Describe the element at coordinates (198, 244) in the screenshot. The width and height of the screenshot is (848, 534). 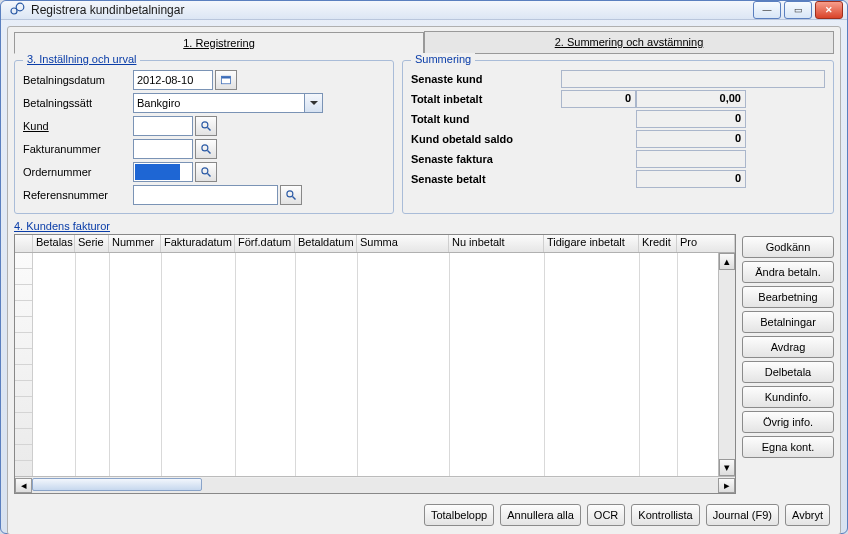
I see `col-fakturadatum: Fakturadatum` at that location.